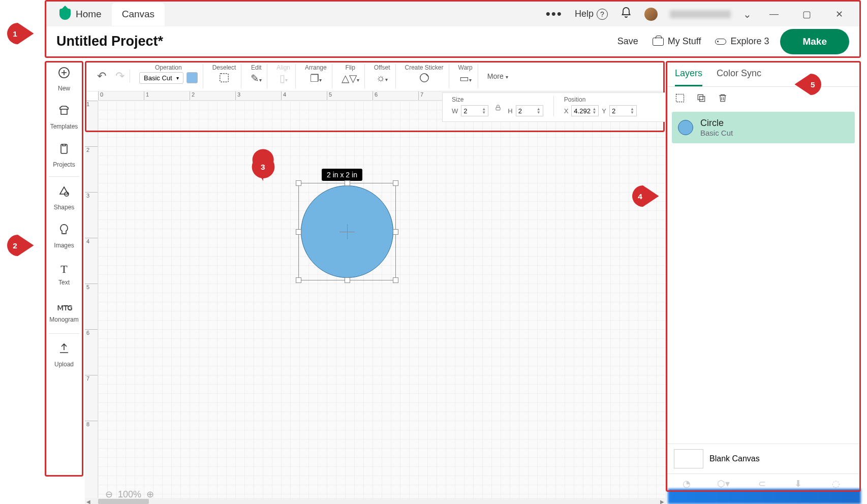  What do you see at coordinates (342, 175) in the screenshot?
I see `dimension-badge: 2 in x 2 in` at bounding box center [342, 175].